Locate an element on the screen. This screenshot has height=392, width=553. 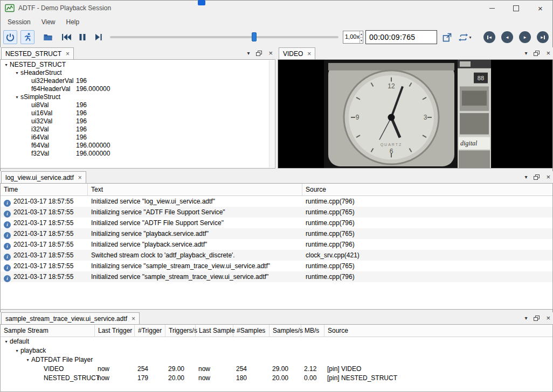
open-file-button is located at coordinates (48, 37).